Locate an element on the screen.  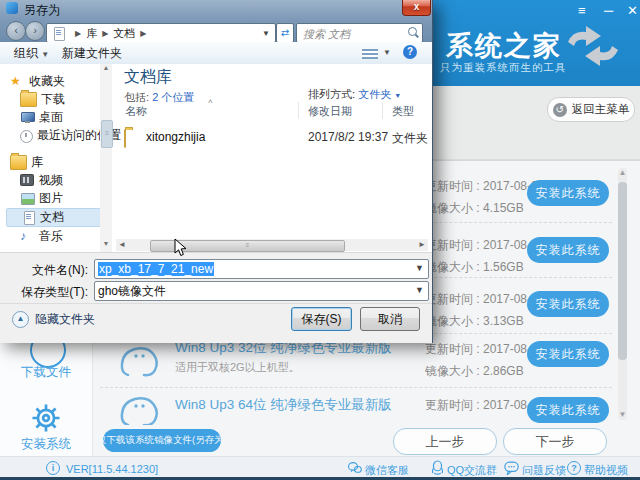
file-name: xitongzhijia is located at coordinates (176, 137).